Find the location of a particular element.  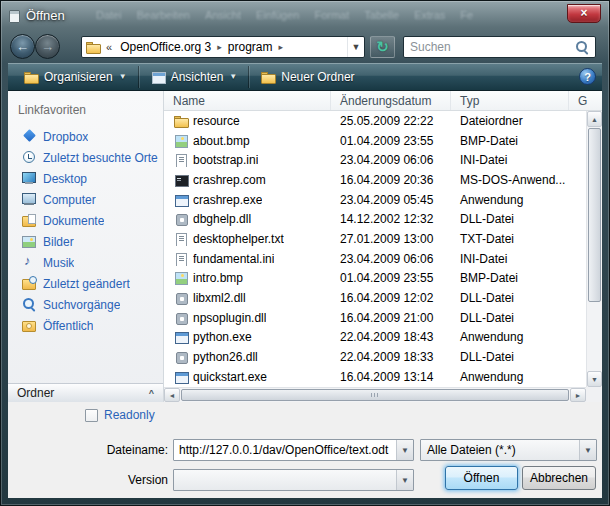

table-row: about.bmp01.04.2009 23:55BMP-Datei is located at coordinates (375, 141).